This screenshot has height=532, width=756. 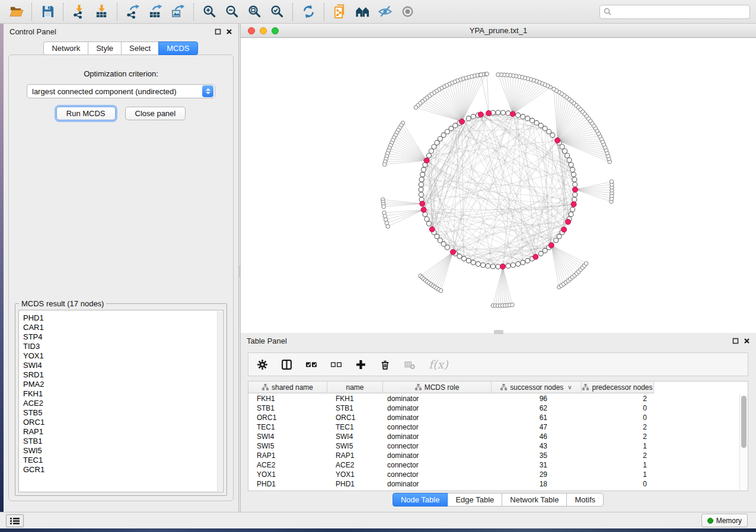 What do you see at coordinates (123, 413) in the screenshot?
I see `mcds-list-item: STB5` at bounding box center [123, 413].